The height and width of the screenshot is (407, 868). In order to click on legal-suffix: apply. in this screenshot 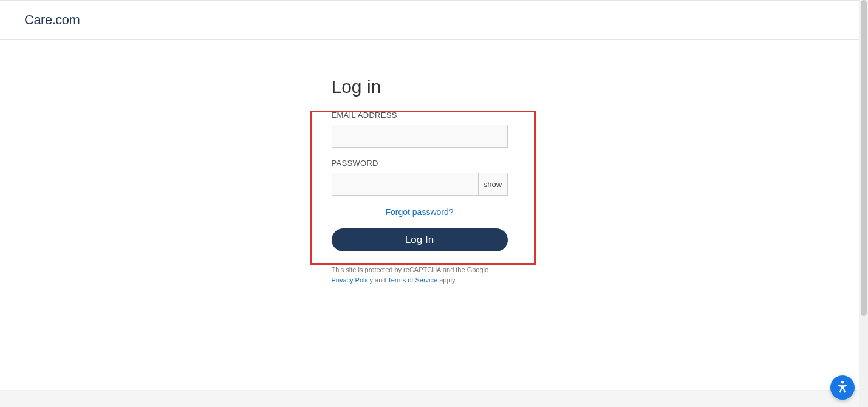, I will do `click(447, 280)`.